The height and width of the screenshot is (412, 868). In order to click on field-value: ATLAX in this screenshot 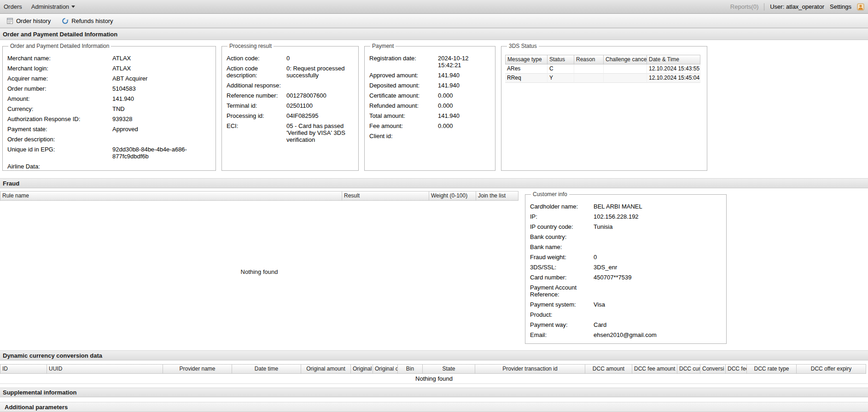, I will do `click(162, 58)`.